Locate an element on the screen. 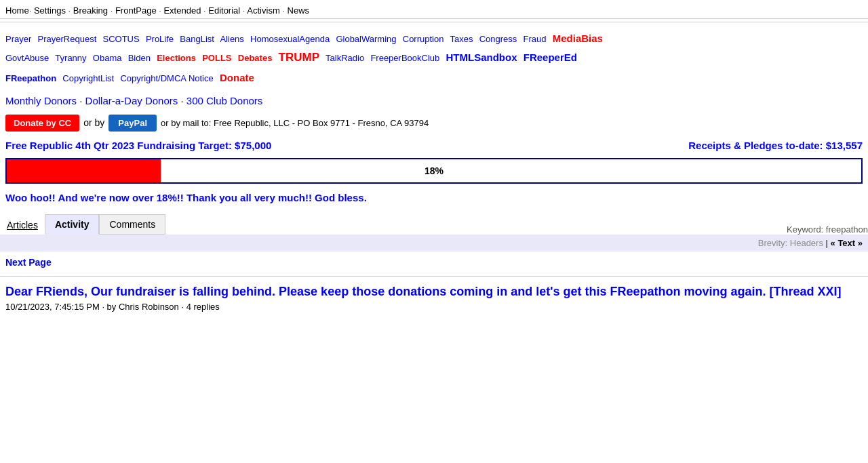 This screenshot has width=868, height=463. brevity-text-link: « Text » is located at coordinates (846, 243).